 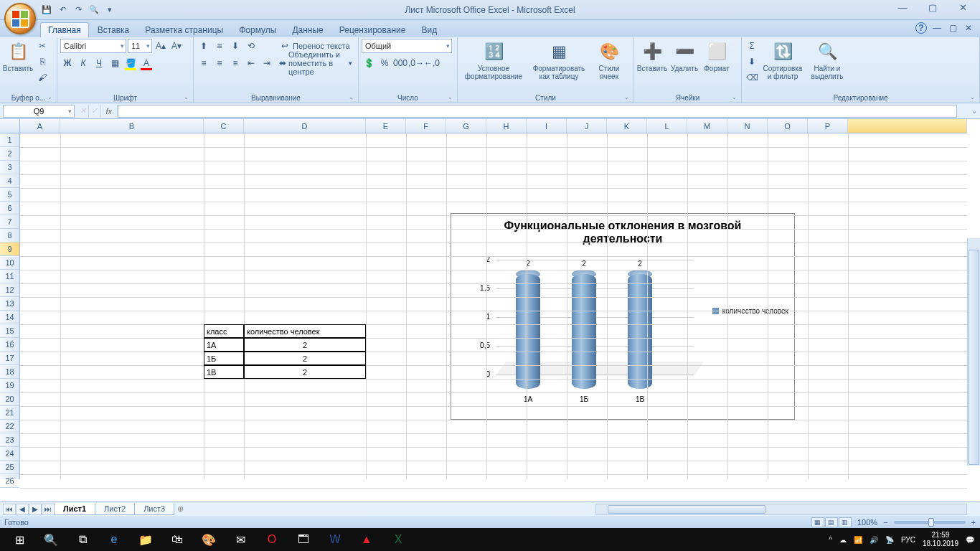 What do you see at coordinates (369, 63) in the screenshot?
I see `currency-icon: 💲` at bounding box center [369, 63].